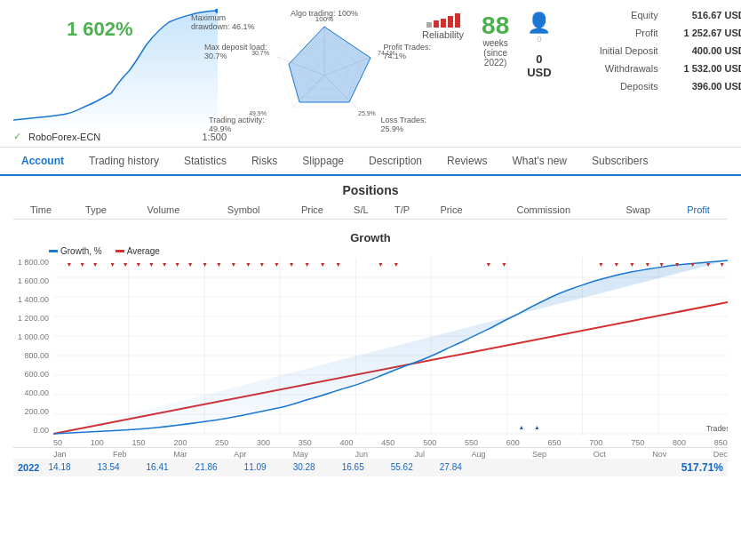 This screenshot has height=560, width=741. What do you see at coordinates (120, 454) in the screenshot?
I see `month-label: Feb` at bounding box center [120, 454].